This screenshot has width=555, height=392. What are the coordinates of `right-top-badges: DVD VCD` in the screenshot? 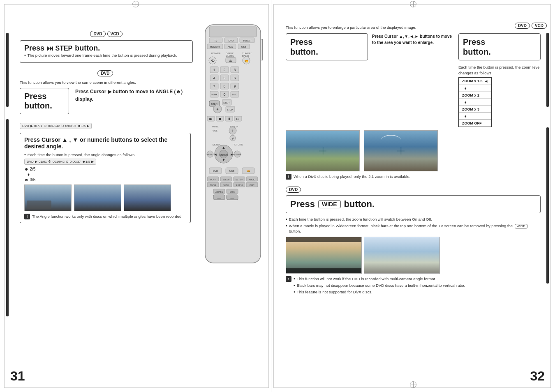 It's located at (531, 27).